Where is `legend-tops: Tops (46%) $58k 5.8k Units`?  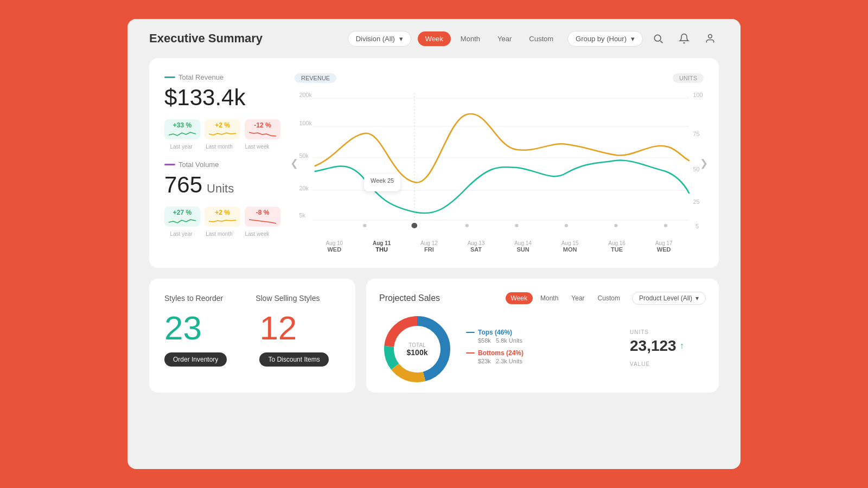 legend-tops: Tops (46%) $58k 5.8k Units is located at coordinates (542, 336).